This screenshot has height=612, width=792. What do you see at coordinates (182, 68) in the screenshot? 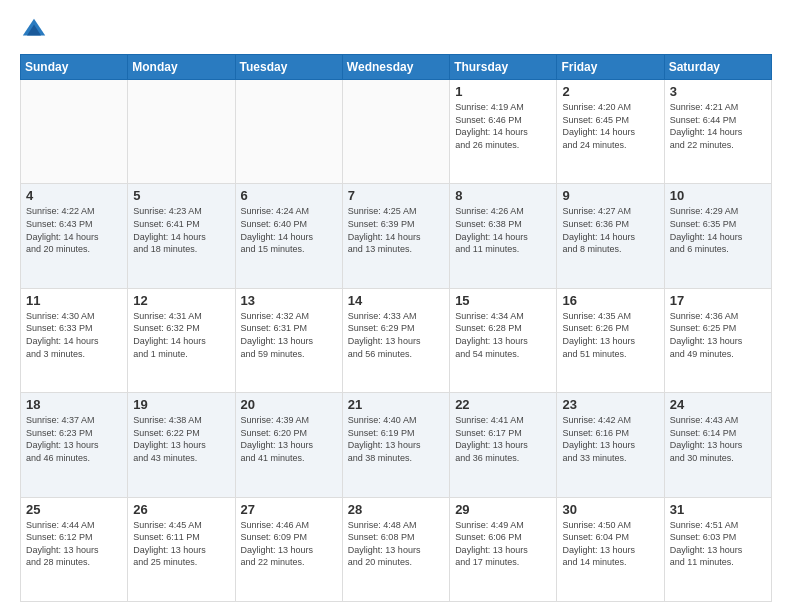
I see `weekday-header-monday: Monday` at bounding box center [182, 68].